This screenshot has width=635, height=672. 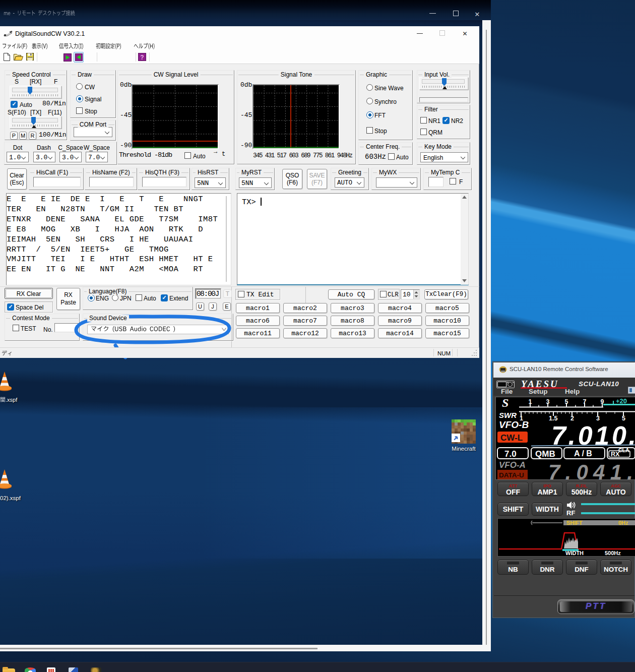 What do you see at coordinates (511, 454) in the screenshot?
I see `svg-text: 7.0` at bounding box center [511, 454].